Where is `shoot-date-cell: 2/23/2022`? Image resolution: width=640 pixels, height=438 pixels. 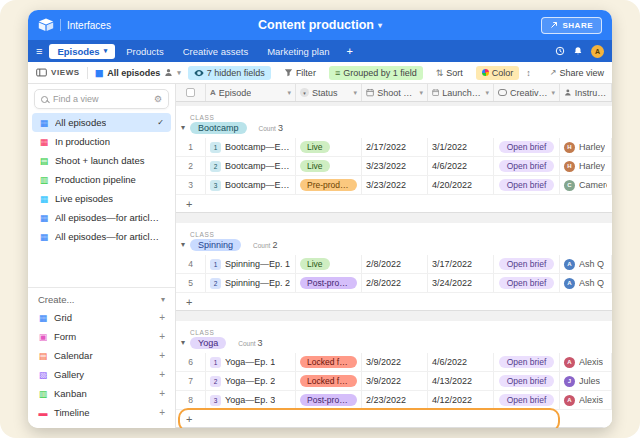
shoot-date-cell: 2/23/2022 is located at coordinates (395, 400).